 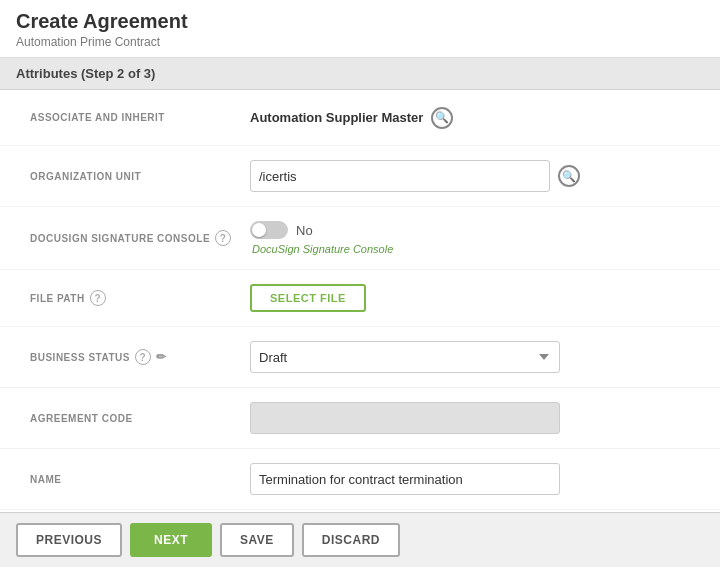 What do you see at coordinates (405, 479) in the screenshot?
I see `name-input` at bounding box center [405, 479].